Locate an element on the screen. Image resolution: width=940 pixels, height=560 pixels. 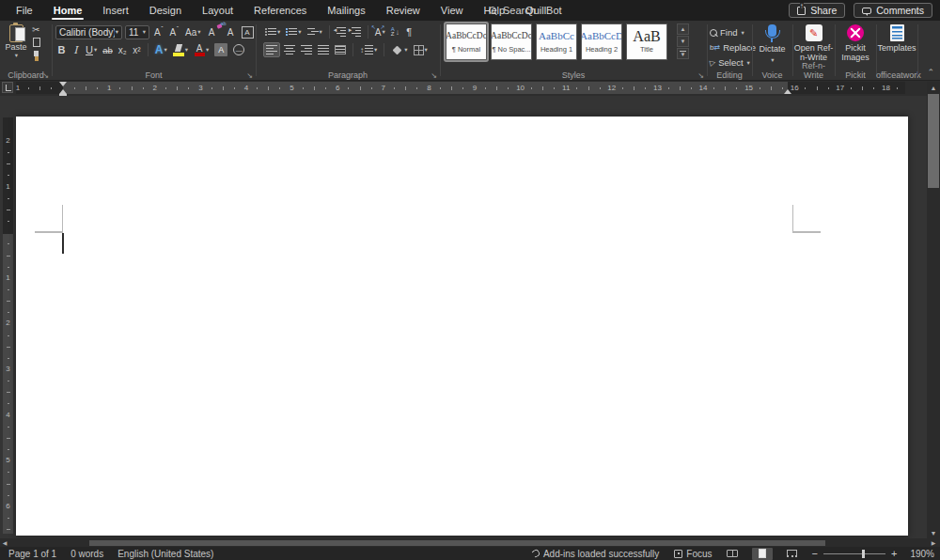
zoom-in-icon: + is located at coordinates (894, 553).